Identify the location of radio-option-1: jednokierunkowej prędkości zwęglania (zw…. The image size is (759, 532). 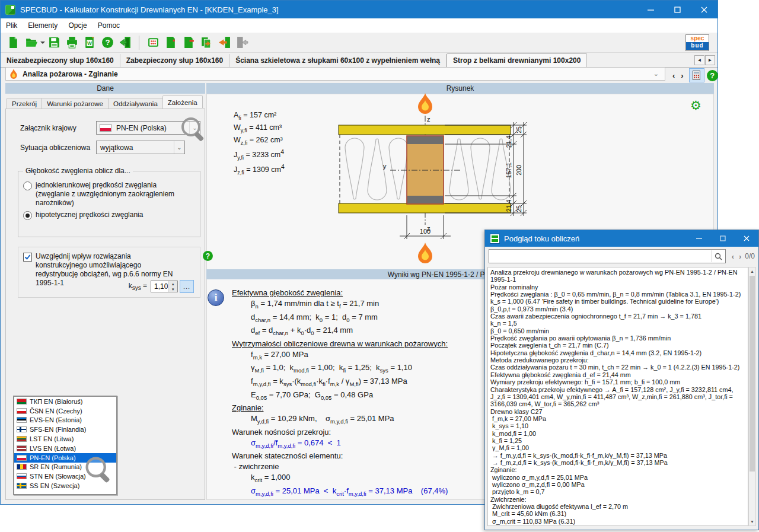
(106, 195).